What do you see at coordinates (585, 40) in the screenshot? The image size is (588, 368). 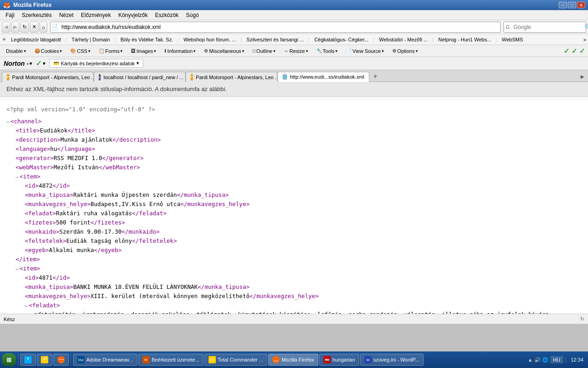 I see `bookmarks-more: »` at bounding box center [585, 40].